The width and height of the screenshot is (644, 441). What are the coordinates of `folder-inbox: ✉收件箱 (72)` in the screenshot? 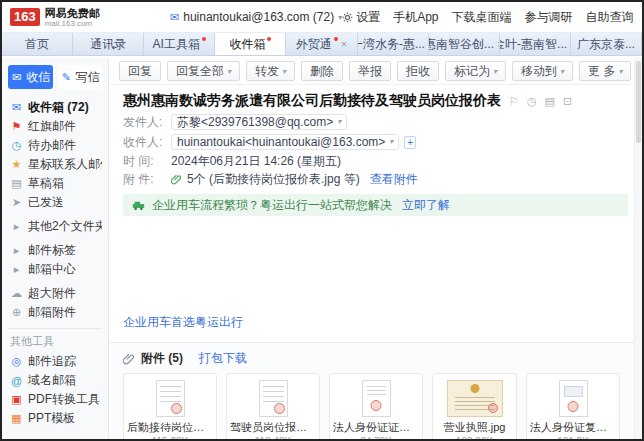 It's located at (55, 108).